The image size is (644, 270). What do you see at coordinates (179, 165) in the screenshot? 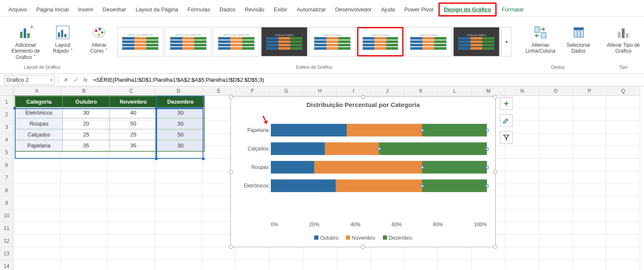
I see `cell-D6` at bounding box center [179, 165].